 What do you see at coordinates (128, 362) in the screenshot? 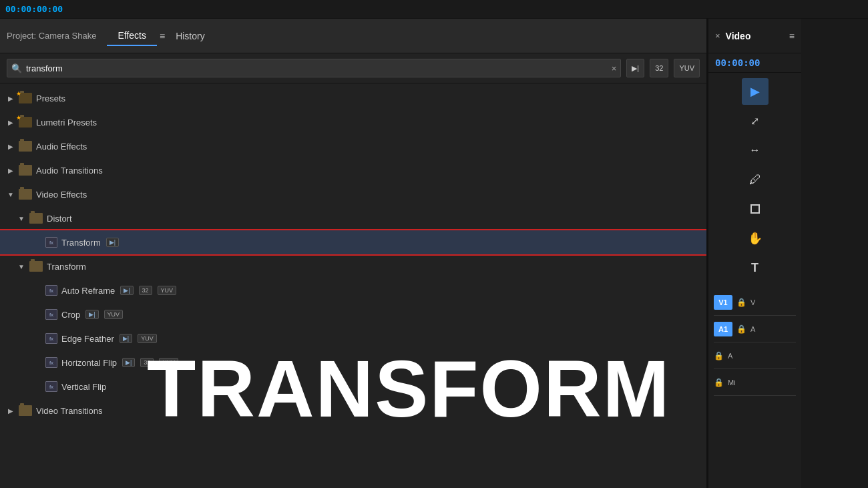
I see `badge-accel-hflip: ▶|` at bounding box center [128, 362].